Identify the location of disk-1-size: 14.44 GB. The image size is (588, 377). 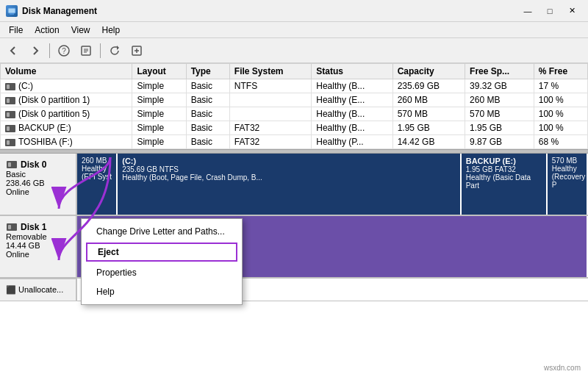
(38, 245).